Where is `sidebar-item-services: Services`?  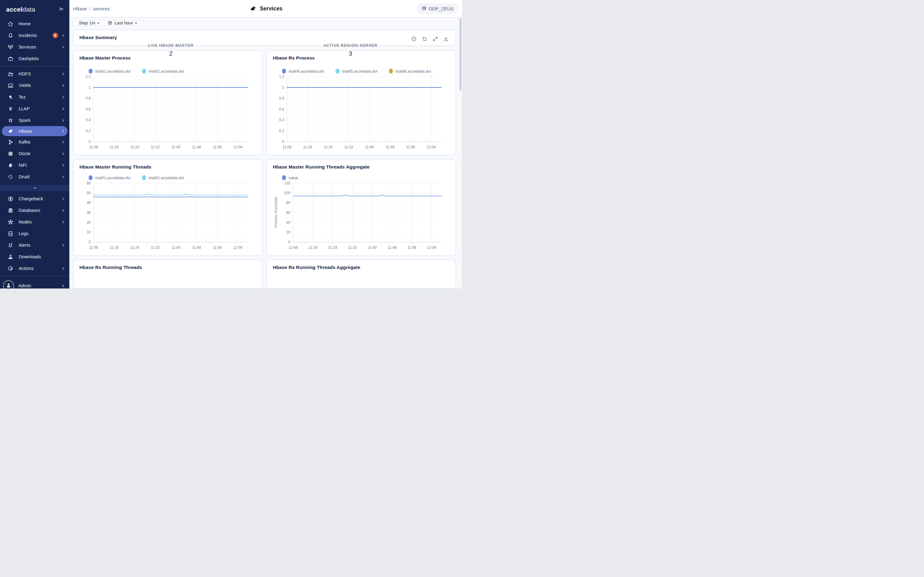 sidebar-item-services: Services is located at coordinates (35, 47).